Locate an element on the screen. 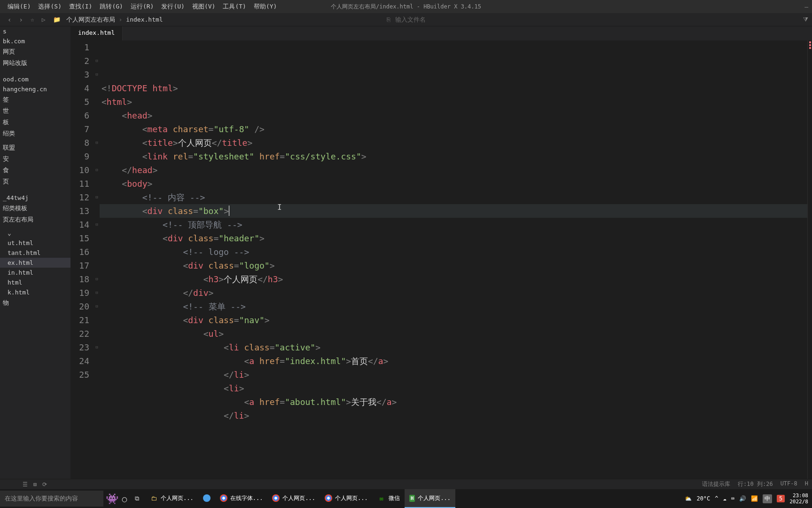 The image size is (812, 508). tray-chevron-icon: ^ is located at coordinates (716, 499).